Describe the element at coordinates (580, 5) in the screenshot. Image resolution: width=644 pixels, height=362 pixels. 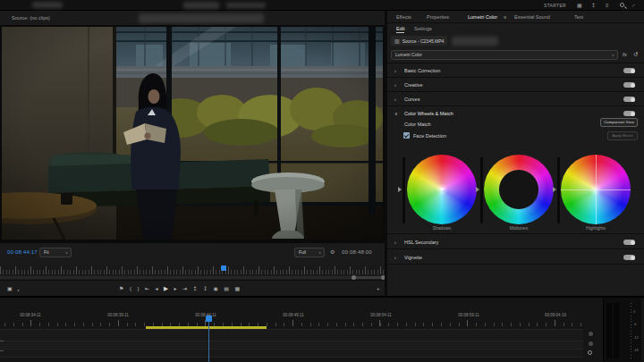
I see `workspace-switcher-icon: ▦` at that location.